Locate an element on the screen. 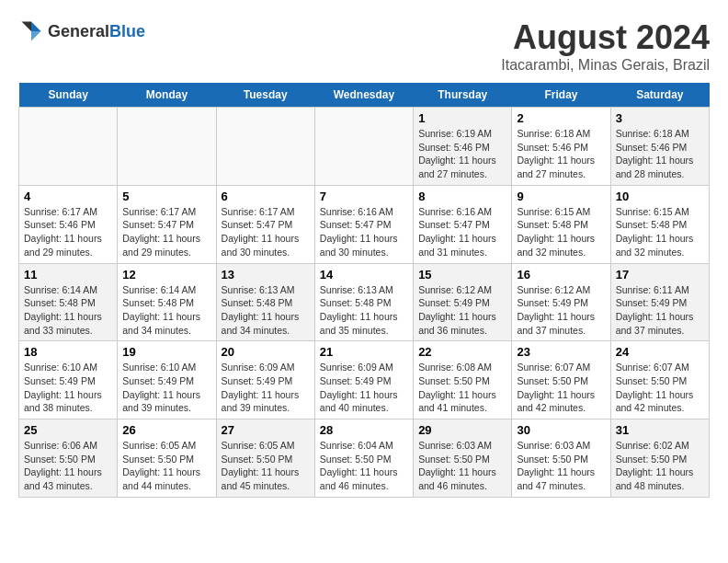 This screenshot has height=563, width=728. calendar-cell: 20Sunrise: 6:09 AM Sunset: 5:49 PM Dayli… is located at coordinates (265, 381).